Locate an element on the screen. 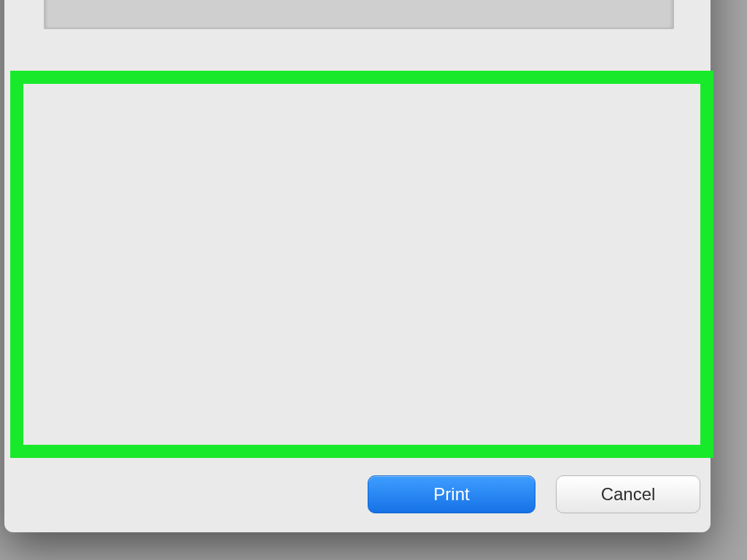 This screenshot has height=560, width=747. dialog-button-row: Print Cancel is located at coordinates (363, 494).